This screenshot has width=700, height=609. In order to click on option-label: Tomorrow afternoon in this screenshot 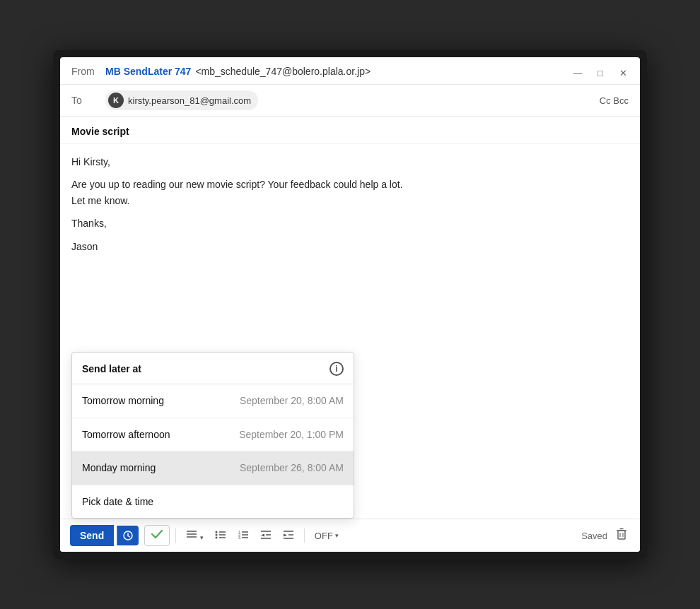, I will do `click(126, 434)`.